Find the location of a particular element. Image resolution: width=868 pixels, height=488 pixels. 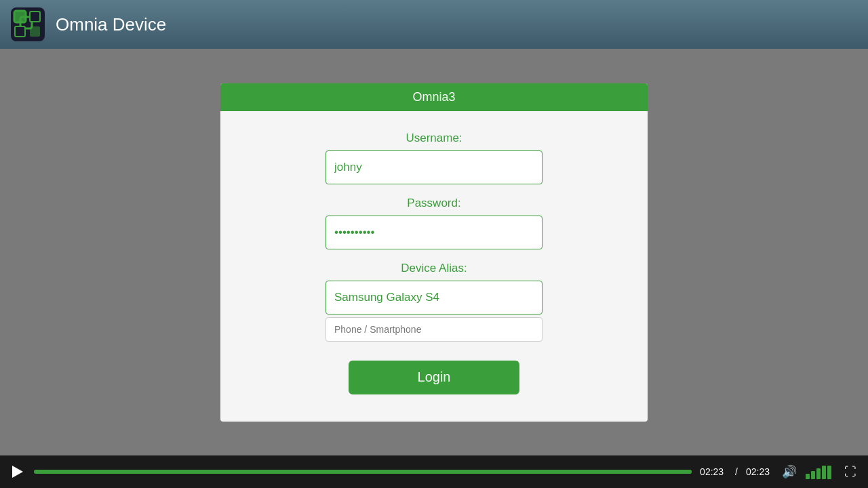

play-button is located at coordinates (18, 472).